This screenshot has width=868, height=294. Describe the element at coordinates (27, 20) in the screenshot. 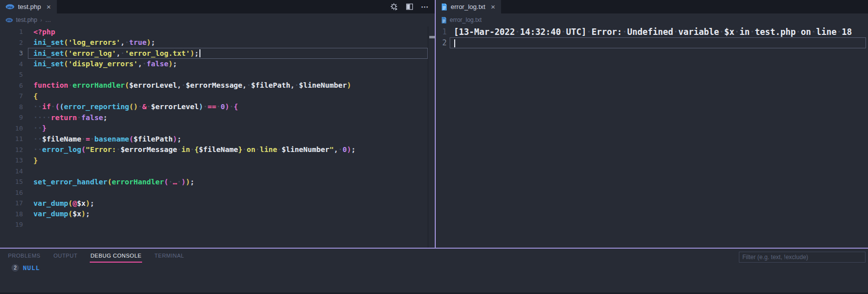

I see `breadcrumb-file: test.php` at that location.